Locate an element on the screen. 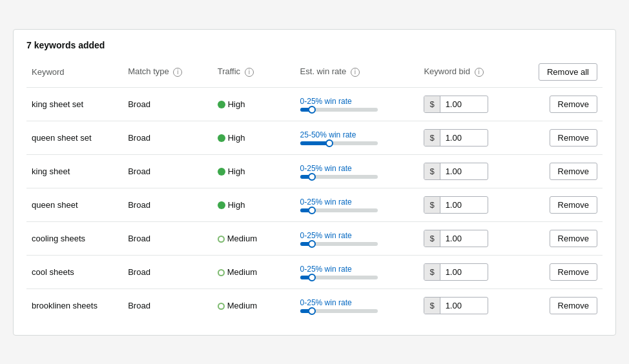  remove-all-button: Remove all is located at coordinates (568, 72).